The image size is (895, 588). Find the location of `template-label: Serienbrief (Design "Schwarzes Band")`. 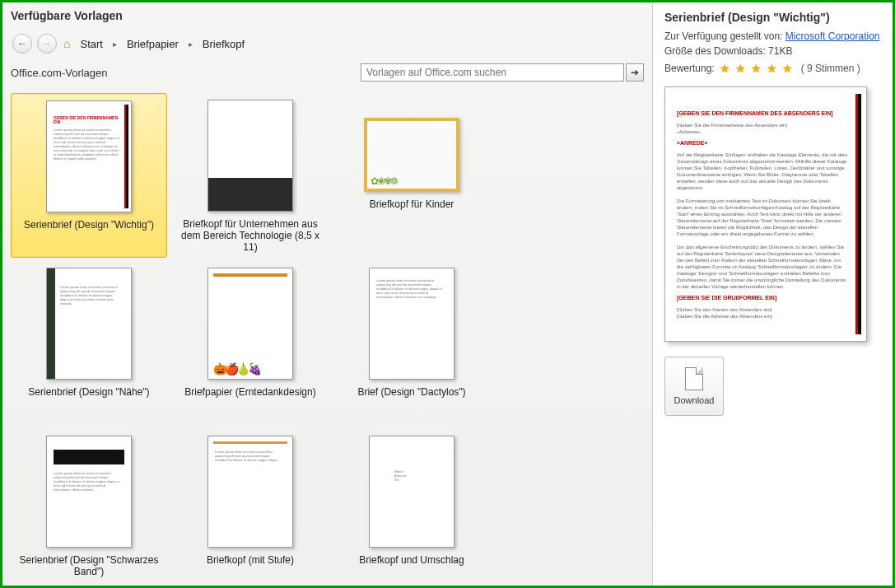

template-label: Serienbrief (Design "Schwarzes Band") is located at coordinates (89, 566).